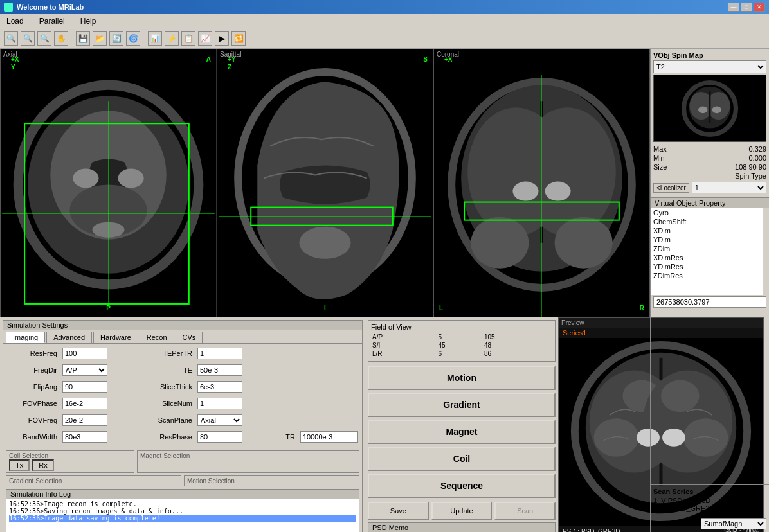  I want to click on vobj-scrollbar, so click(766, 252).